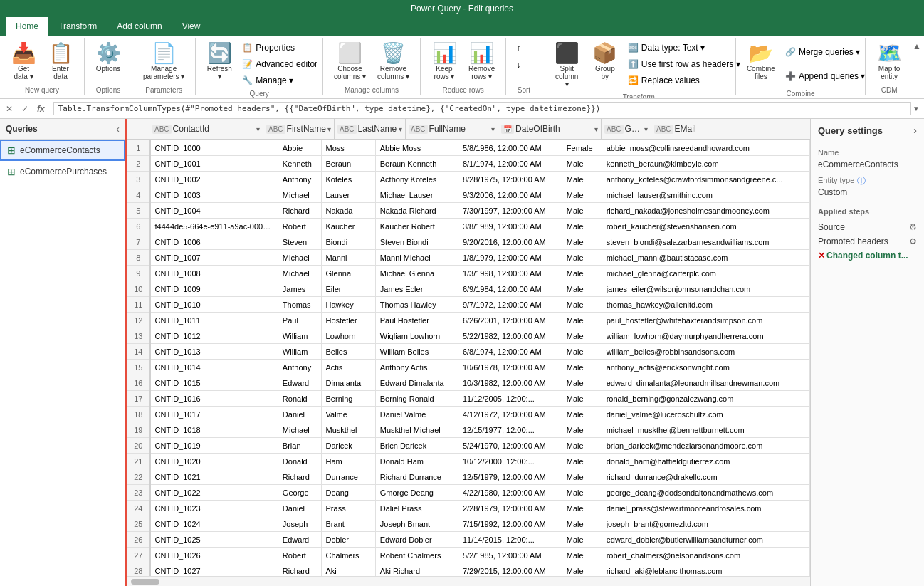  What do you see at coordinates (468, 524) in the screenshot?
I see `table-row: 25CNTID_1024JosephBrantJoseph Bmant7/15/…` at bounding box center [468, 524].